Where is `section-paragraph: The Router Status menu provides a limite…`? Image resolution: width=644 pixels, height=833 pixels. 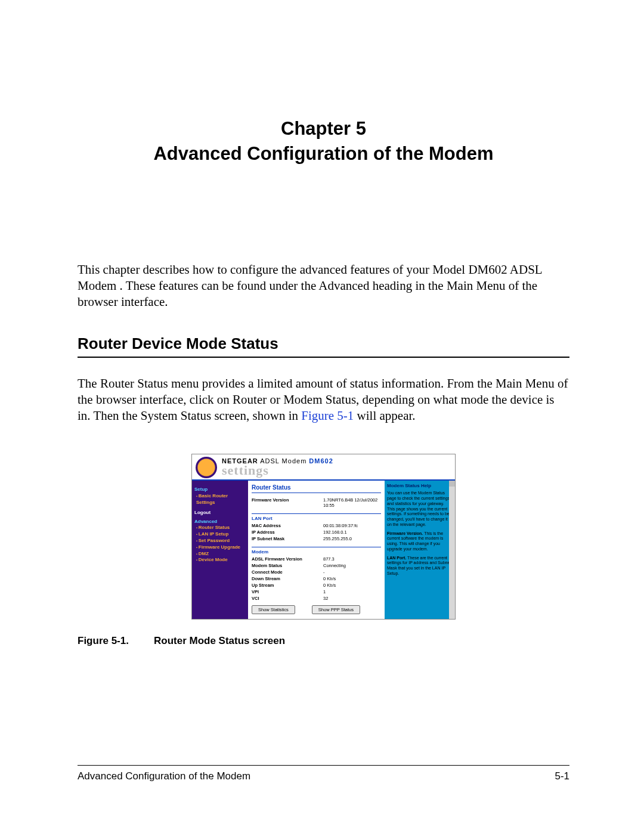
section-paragraph: The Router Status menu provides a limite… is located at coordinates (323, 400).